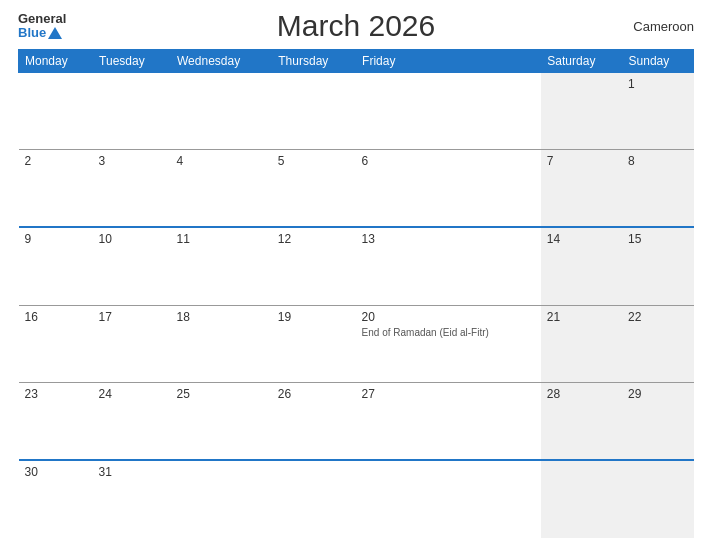  Describe the element at coordinates (314, 422) in the screenshot. I see `calendar-day-cell: 26` at that location.